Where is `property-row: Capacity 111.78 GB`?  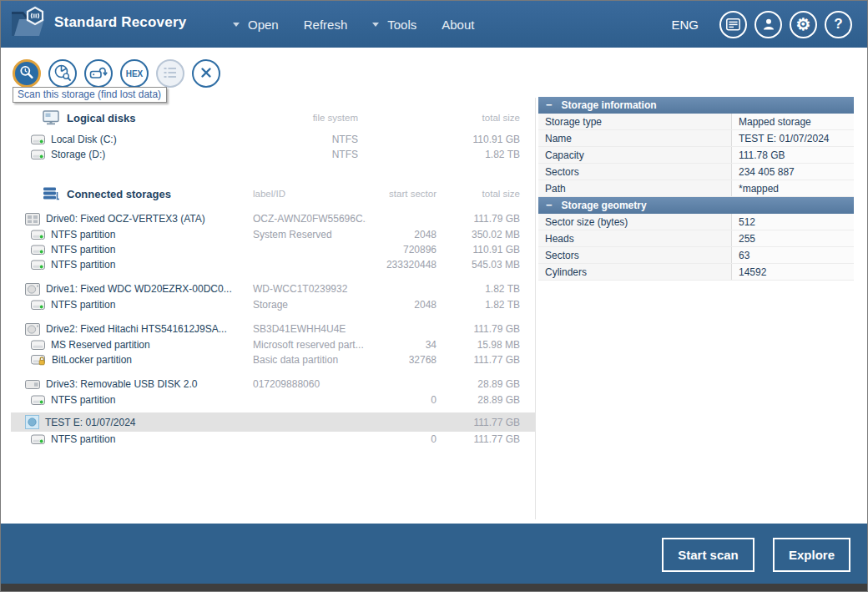
property-row: Capacity 111.78 GB is located at coordinates (696, 155).